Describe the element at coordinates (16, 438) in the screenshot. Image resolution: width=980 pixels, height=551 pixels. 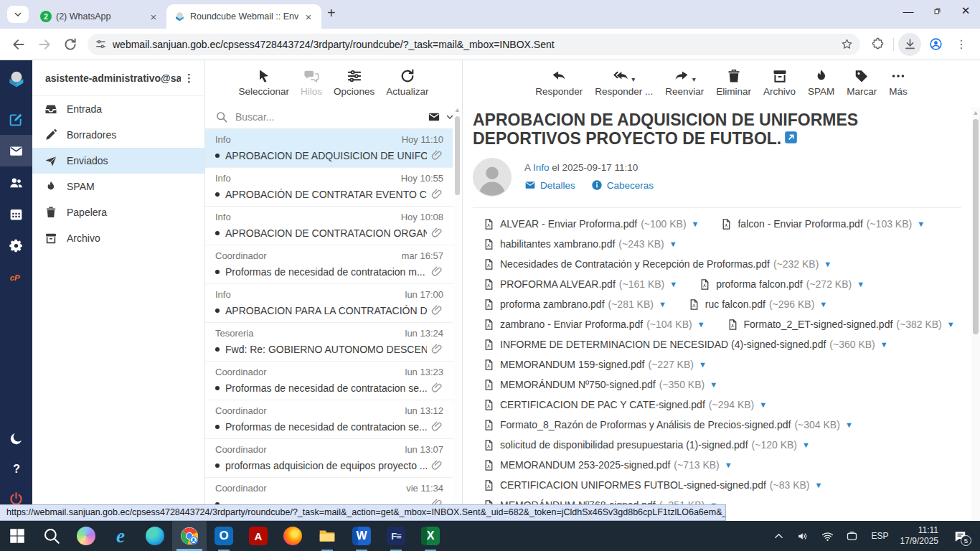
I see `moon-icon` at that location.